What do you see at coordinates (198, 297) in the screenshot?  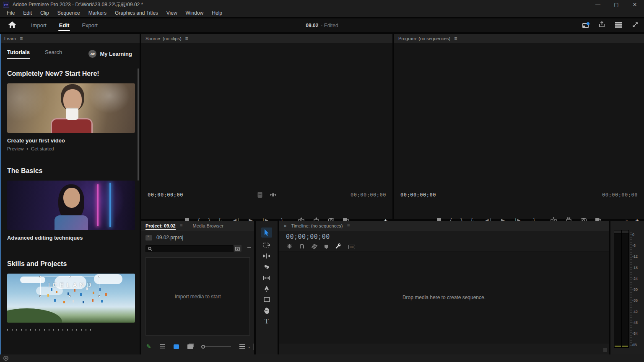 I see `project-drop-zone: Import media to start` at bounding box center [198, 297].